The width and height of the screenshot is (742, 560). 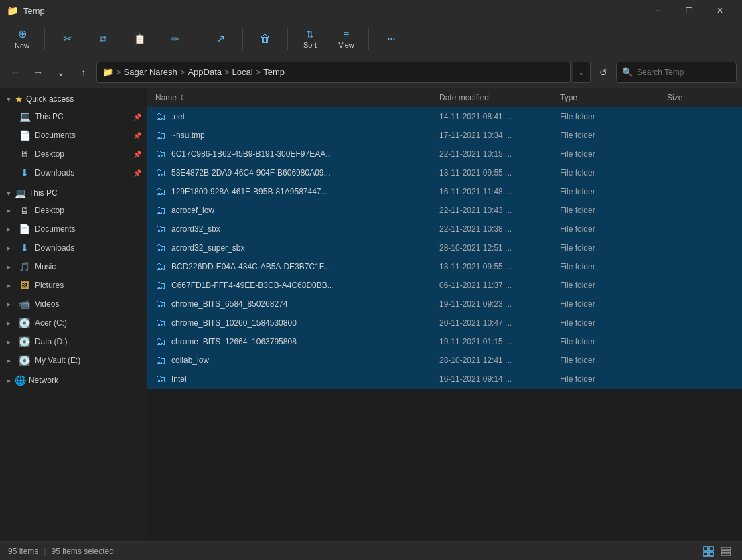 What do you see at coordinates (22, 46) in the screenshot?
I see `new-label: New` at bounding box center [22, 46].